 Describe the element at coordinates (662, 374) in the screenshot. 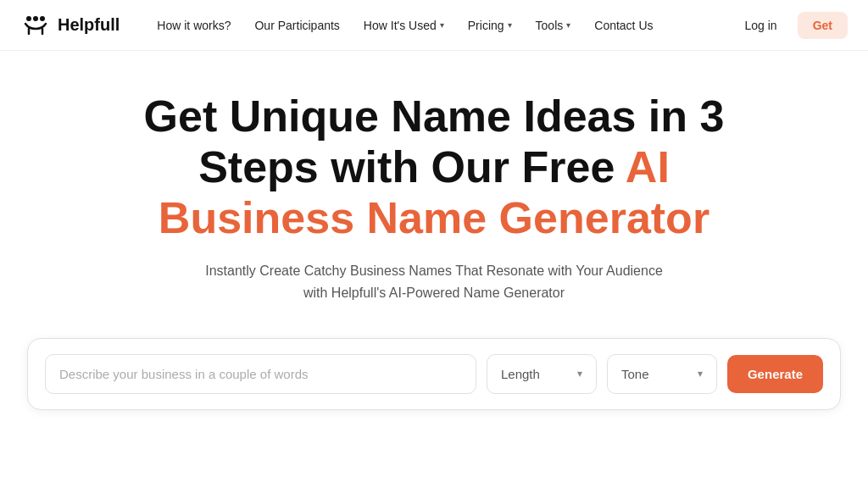

I see `tone-dropdown: Tone ▾` at that location.